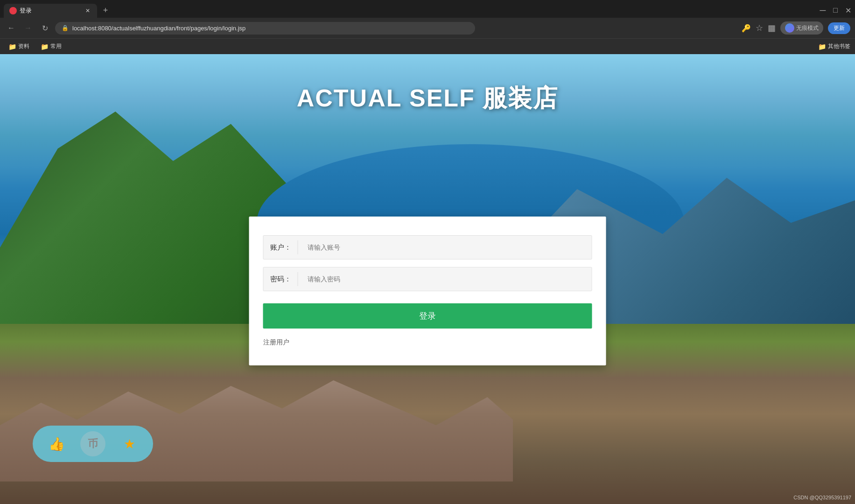 The image size is (855, 504). Describe the element at coordinates (746, 28) in the screenshot. I see `key-icon: 🔑` at that location.